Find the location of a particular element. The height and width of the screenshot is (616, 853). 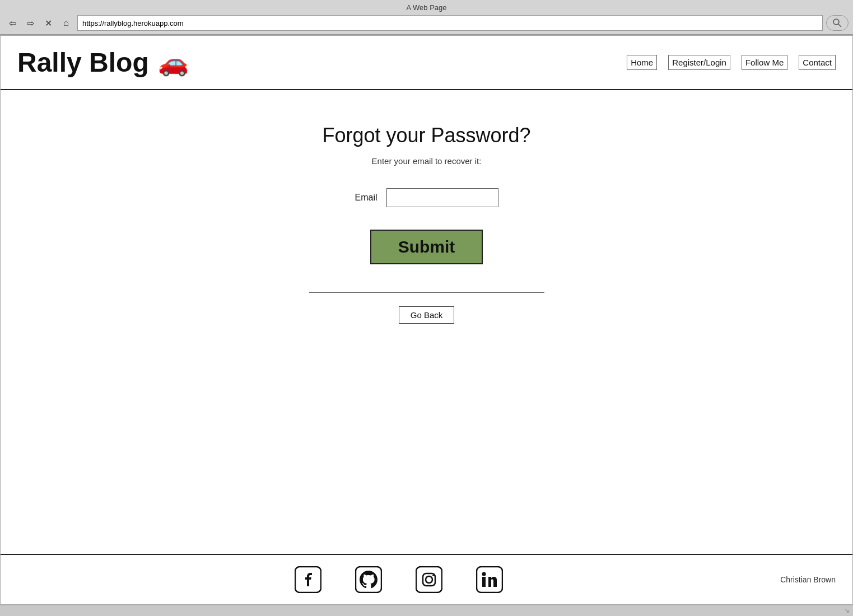

stop-button: ✕ is located at coordinates (48, 23).